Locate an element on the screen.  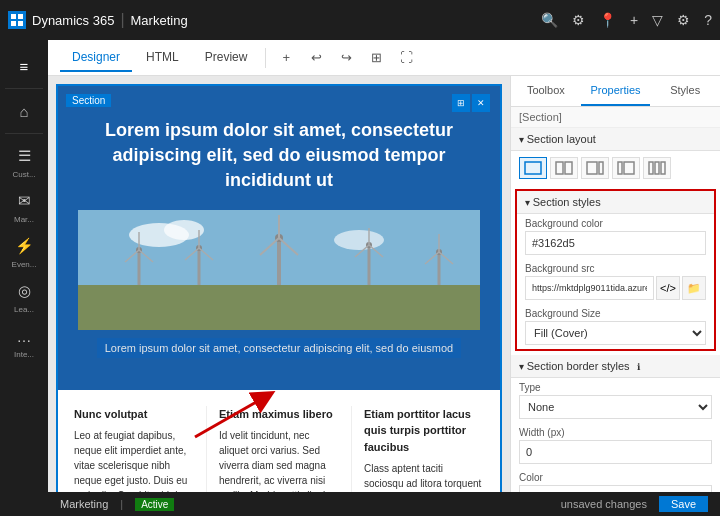
bg-color-input is located at coordinates (616, 243).